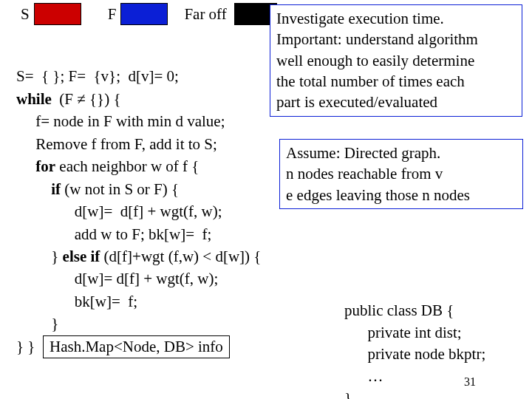 This screenshot has height=399, width=532. I want to click on algo-line: Remove f from F, add it to S;, so click(117, 144).